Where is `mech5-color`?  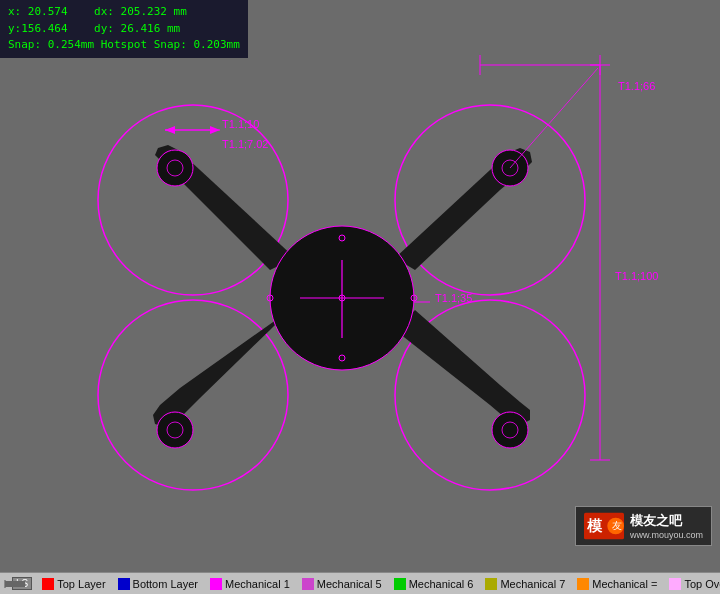 mech5-color is located at coordinates (308, 584).